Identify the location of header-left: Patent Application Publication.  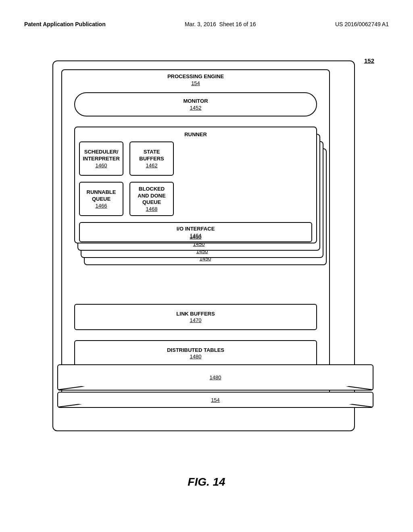
(65, 24).